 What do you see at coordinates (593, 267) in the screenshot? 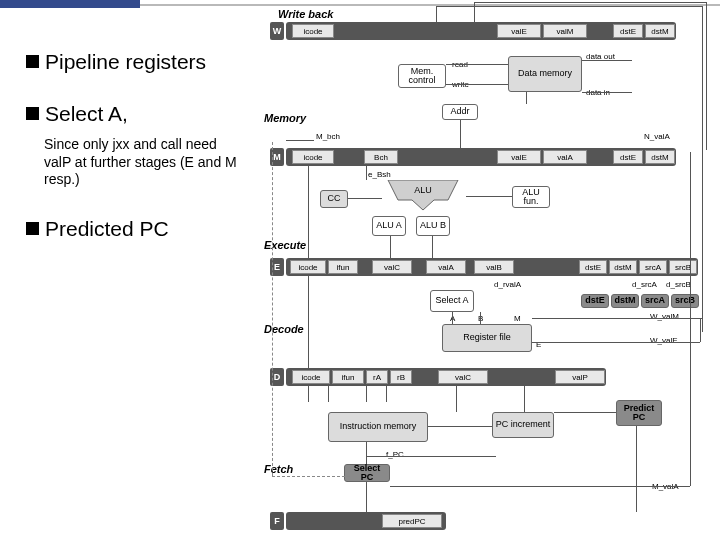
I see `e-cell: dstE` at bounding box center [593, 267].